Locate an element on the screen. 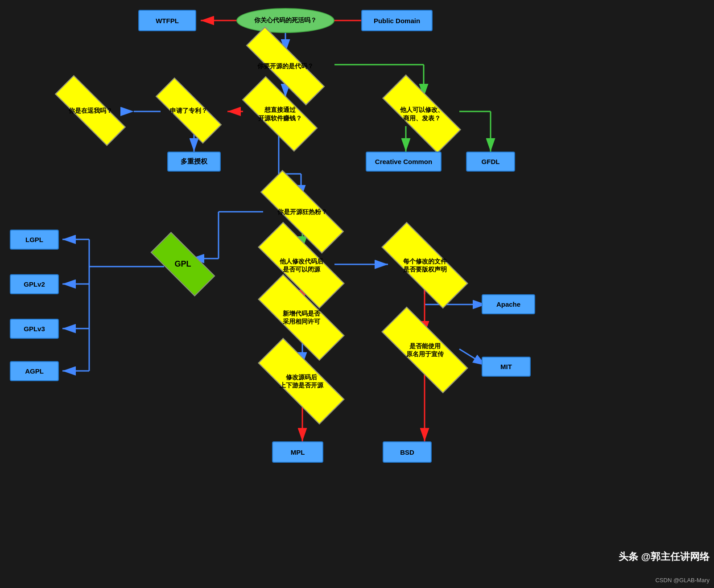 This screenshot has height=588, width=714. q9-label: 每个修改的文件 是否要版权声明 is located at coordinates (425, 265).